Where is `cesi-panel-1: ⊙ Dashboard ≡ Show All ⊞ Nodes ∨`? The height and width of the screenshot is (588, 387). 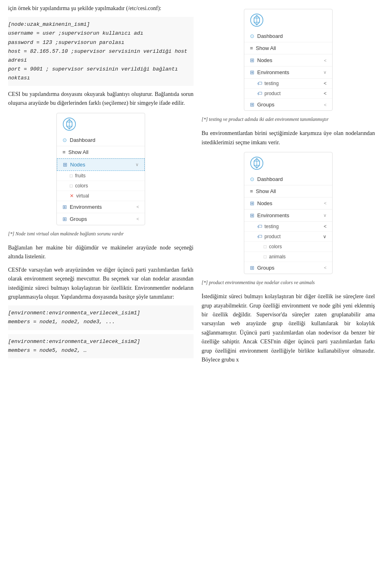 cesi-panel-1: ⊙ Dashboard ≡ Show All ⊞ Nodes ∨ is located at coordinates (101, 169).